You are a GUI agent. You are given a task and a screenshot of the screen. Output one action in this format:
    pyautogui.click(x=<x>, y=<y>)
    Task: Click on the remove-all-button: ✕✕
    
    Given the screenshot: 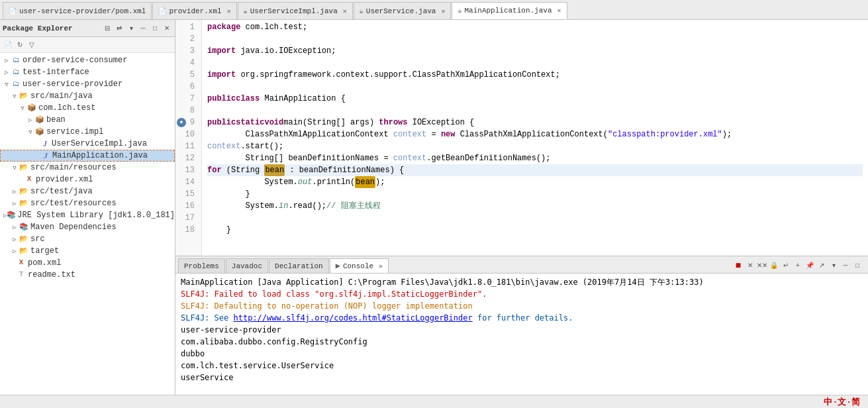 What is the action you would take?
    pyautogui.click(x=762, y=265)
    